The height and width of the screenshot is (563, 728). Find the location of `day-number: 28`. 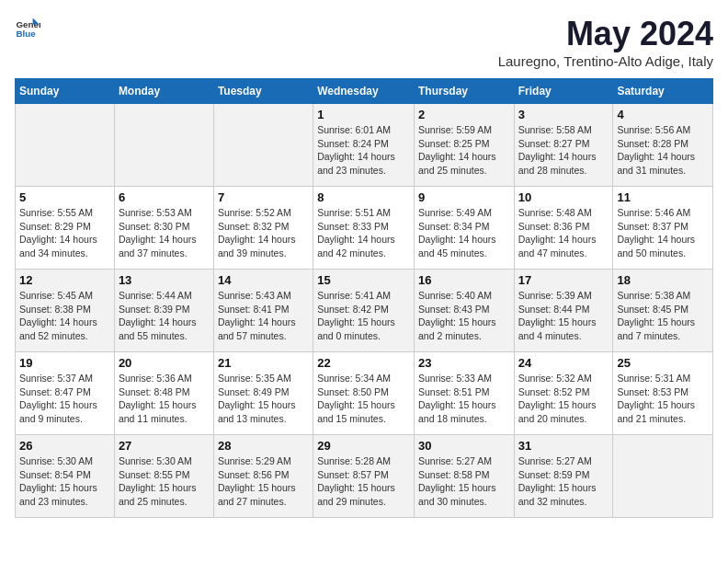

day-number: 28 is located at coordinates (263, 445).